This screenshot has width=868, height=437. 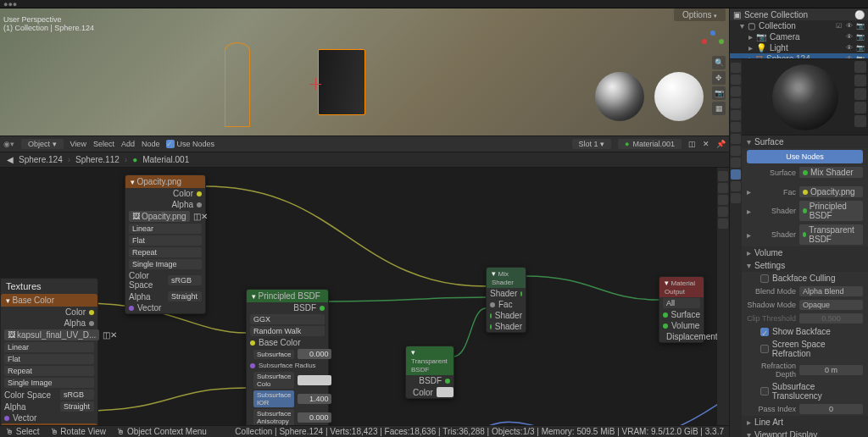 What do you see at coordinates (10, 4) in the screenshot?
I see `menu-placeholder: ●●●` at bounding box center [10, 4].